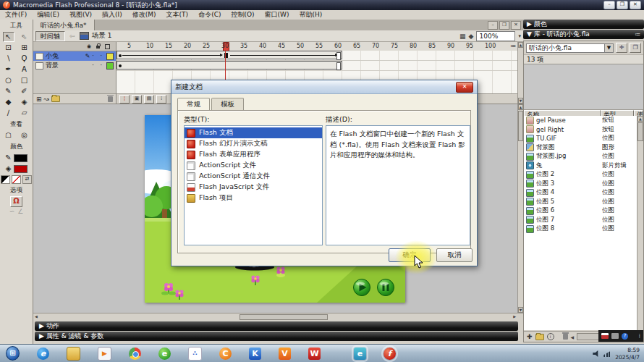  What do you see at coordinates (12, 211) in the screenshot?
I see `smooth-option-button: ∽` at bounding box center [12, 211].